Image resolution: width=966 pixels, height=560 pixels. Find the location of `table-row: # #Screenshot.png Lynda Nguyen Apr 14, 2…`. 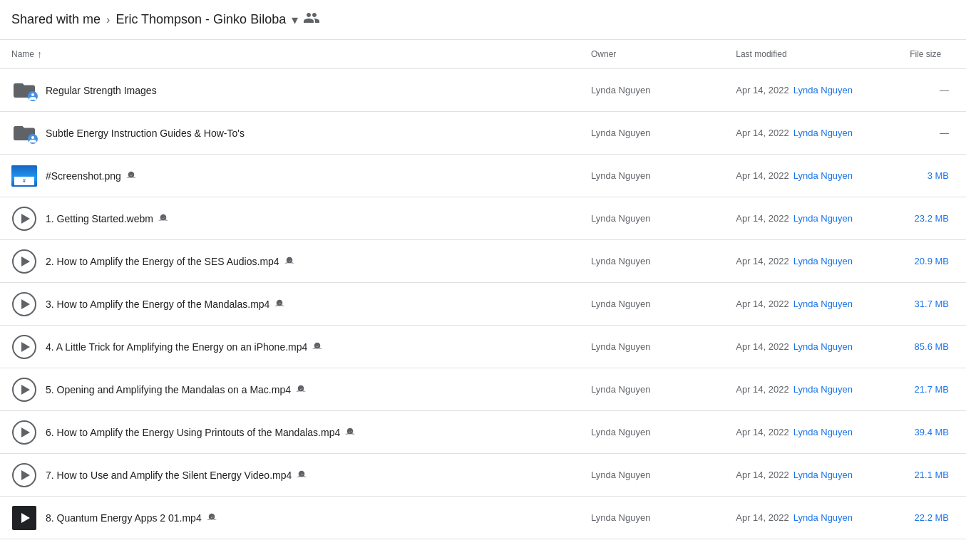

table-row: # #Screenshot.png Lynda Nguyen Apr 14, 2… is located at coordinates (483, 176).